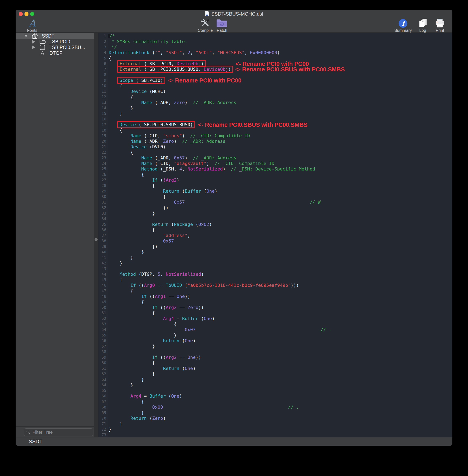 The image size is (468, 476). Describe the element at coordinates (281, 163) in the screenshot. I see `code-line: Name (_CID, "diagsvault") // _CID: Compa…` at that location.